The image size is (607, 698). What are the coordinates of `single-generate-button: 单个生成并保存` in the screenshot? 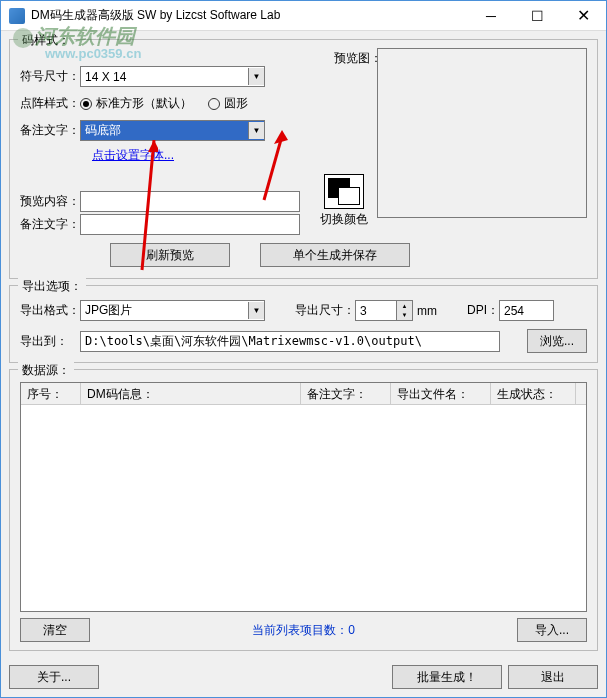 It's located at (335, 255).